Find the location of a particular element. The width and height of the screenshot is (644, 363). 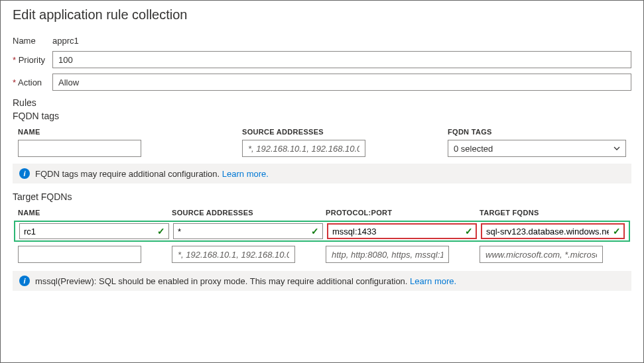

target-col-name: NAME is located at coordinates (95, 213).